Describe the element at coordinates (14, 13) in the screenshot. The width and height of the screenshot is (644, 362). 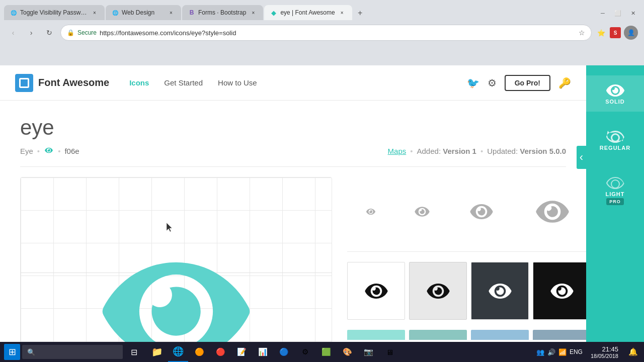
I see `tab-1-favicon: 🌐` at that location.